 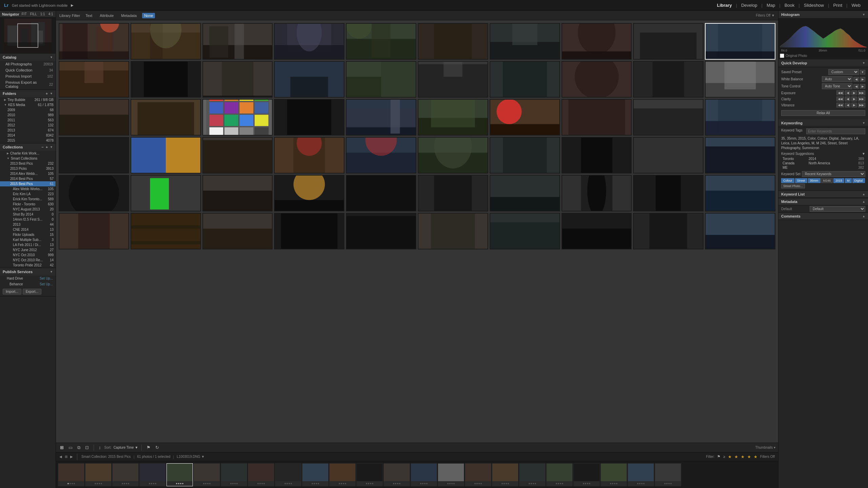 What do you see at coordinates (126, 447) in the screenshot?
I see `sort-value: Capture Time ▼` at bounding box center [126, 447].